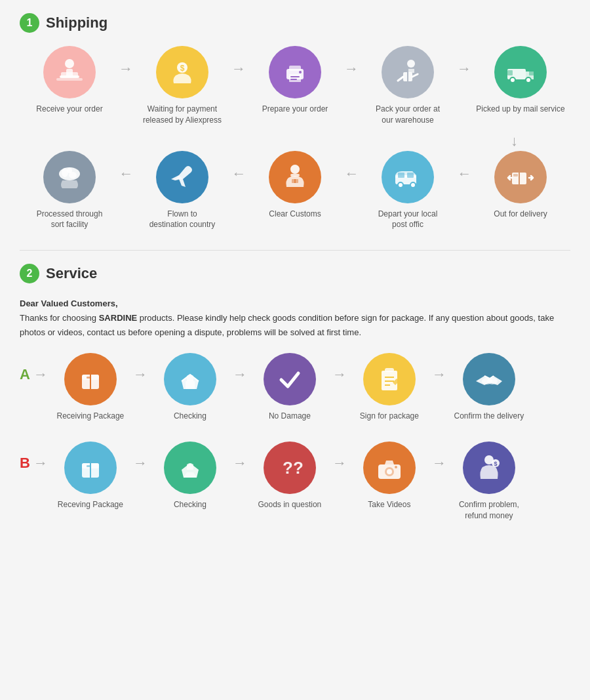 The width and height of the screenshot is (590, 700). Describe the element at coordinates (295, 251) in the screenshot. I see `section-divider` at that location.